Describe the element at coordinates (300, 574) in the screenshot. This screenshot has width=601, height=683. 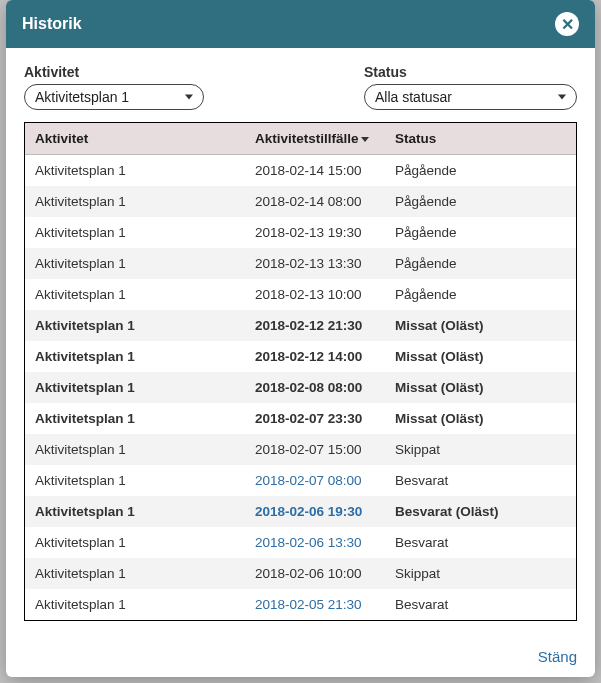
I see `table-row: Aktivitetsplan 12018-02-06 10:00Skippat` at that location.